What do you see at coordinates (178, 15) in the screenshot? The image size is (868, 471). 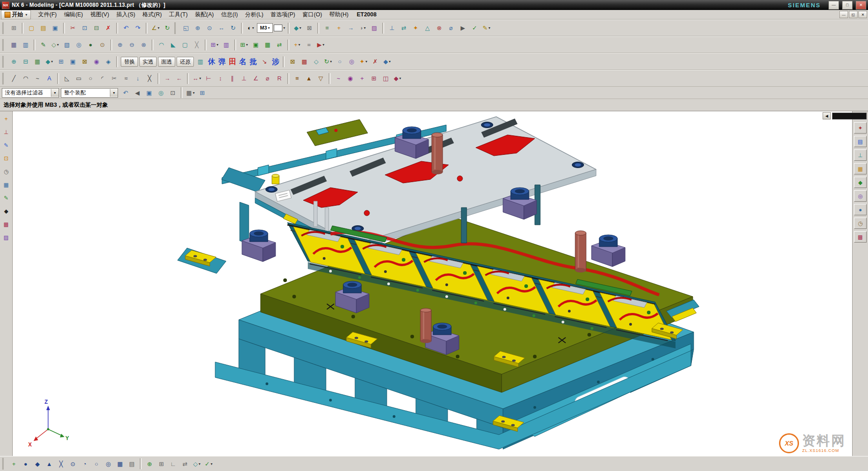 I see `menu-item: 工具(T)` at bounding box center [178, 15].